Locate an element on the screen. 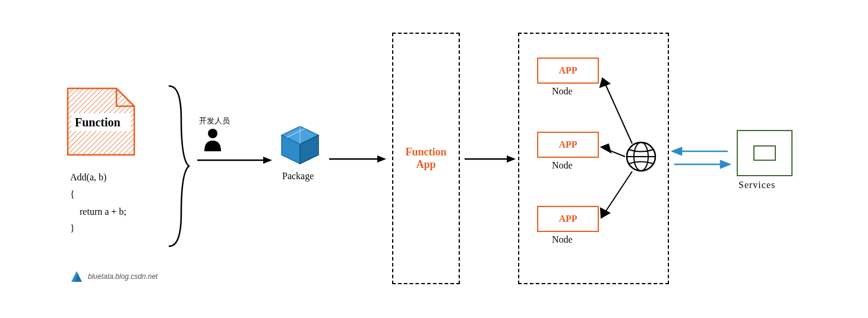  function-app-label: Function App is located at coordinates (425, 158).